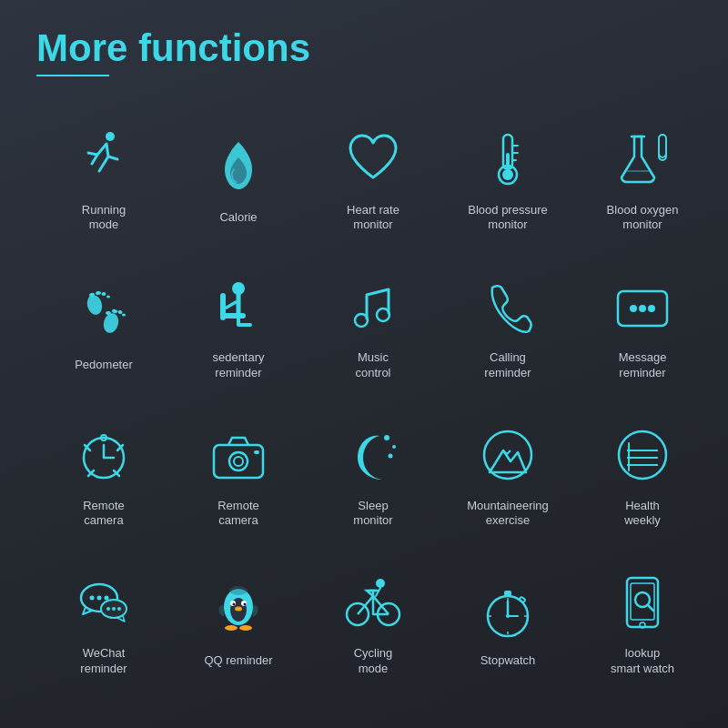 This screenshot has height=728, width=728. What do you see at coordinates (642, 662) in the screenshot?
I see `lookup-label: lookupsmart watch` at bounding box center [642, 662].